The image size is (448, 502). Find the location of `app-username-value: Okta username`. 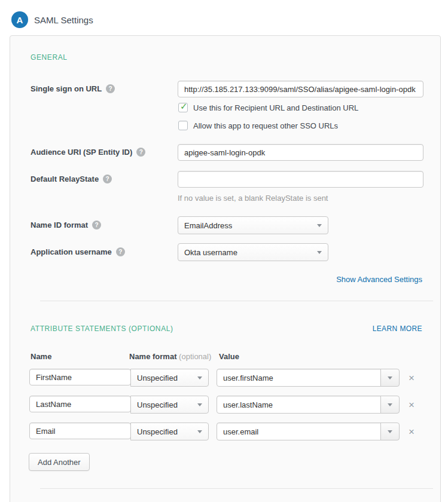

app-username-value: Okta username is located at coordinates (251, 252).